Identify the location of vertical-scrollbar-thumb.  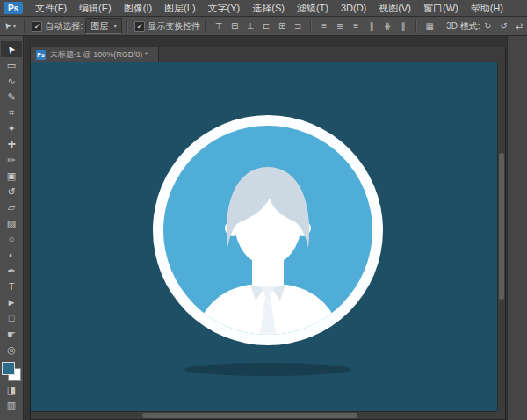
(502, 227).